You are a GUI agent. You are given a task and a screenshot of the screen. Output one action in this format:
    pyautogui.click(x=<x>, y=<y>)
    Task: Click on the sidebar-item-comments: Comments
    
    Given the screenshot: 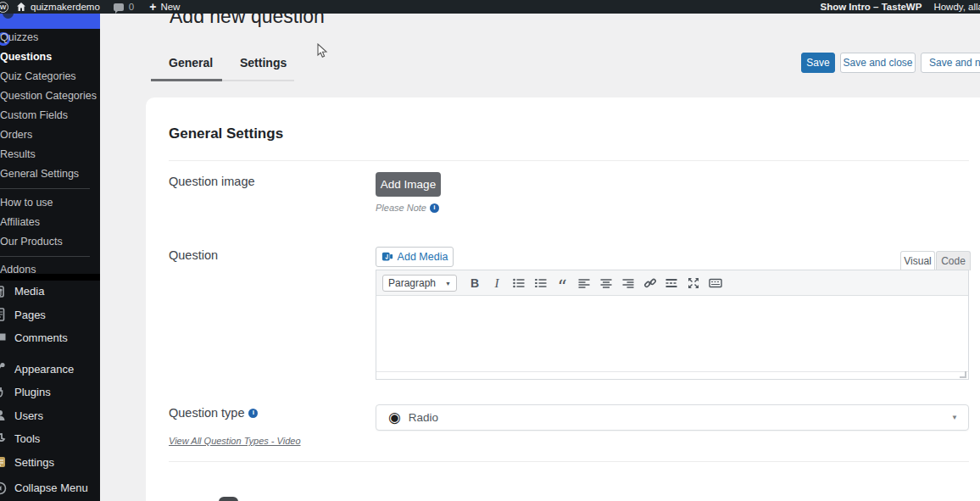 What is the action you would take?
    pyautogui.click(x=50, y=338)
    